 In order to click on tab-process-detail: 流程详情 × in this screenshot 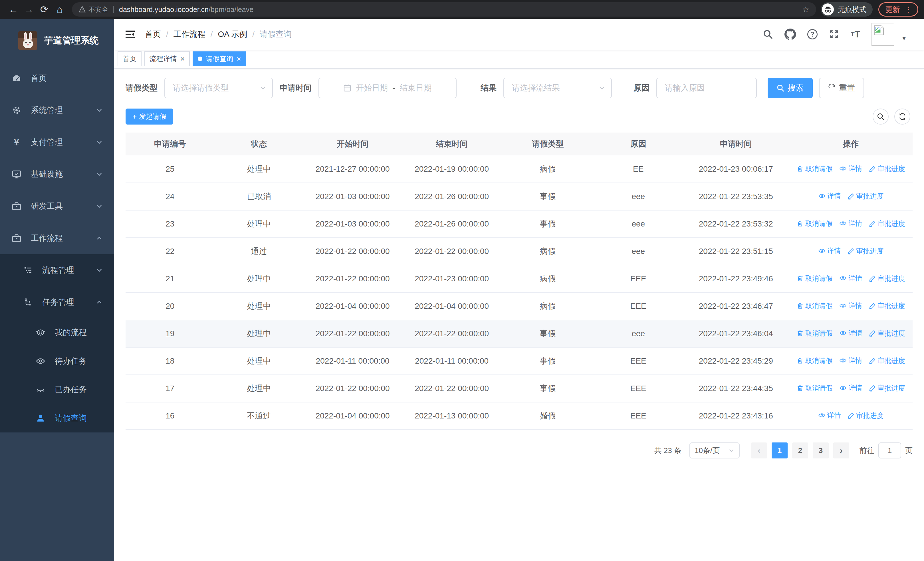, I will do `click(167, 59)`.